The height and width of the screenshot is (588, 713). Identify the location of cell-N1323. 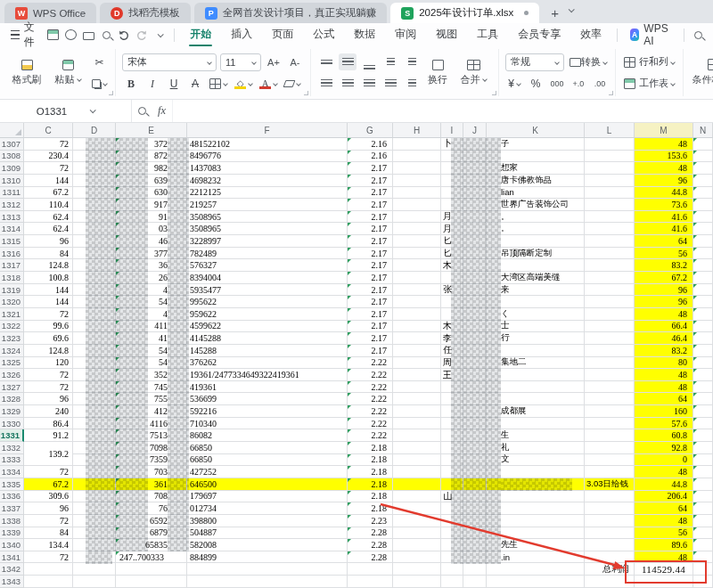
(703, 339).